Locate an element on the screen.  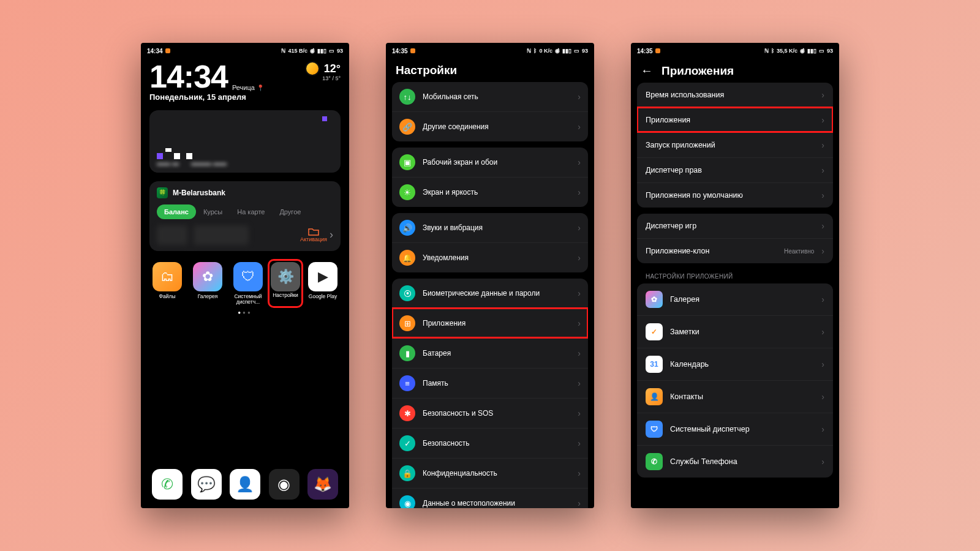
row-label: Безопасность и SOS is located at coordinates (496, 413).